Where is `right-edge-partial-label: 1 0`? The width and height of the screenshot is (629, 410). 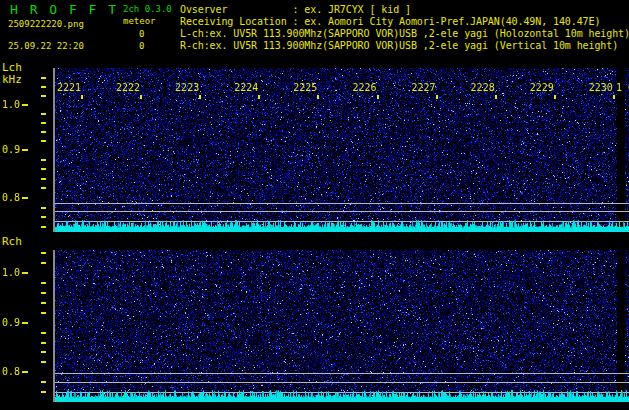 right-edge-partial-label: 1 0 is located at coordinates (622, 88).